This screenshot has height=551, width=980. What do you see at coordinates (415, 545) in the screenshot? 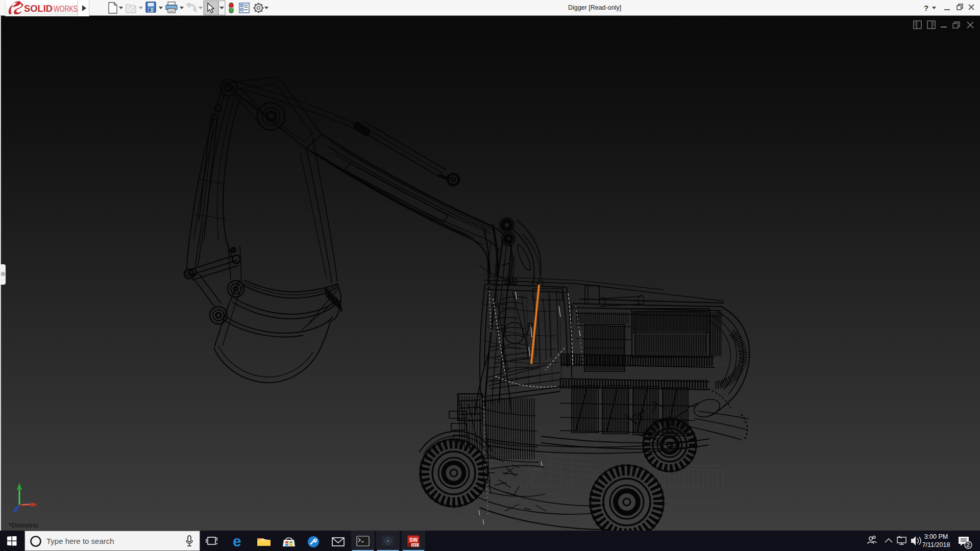
I see `svg-text: 2017` at bounding box center [415, 545].